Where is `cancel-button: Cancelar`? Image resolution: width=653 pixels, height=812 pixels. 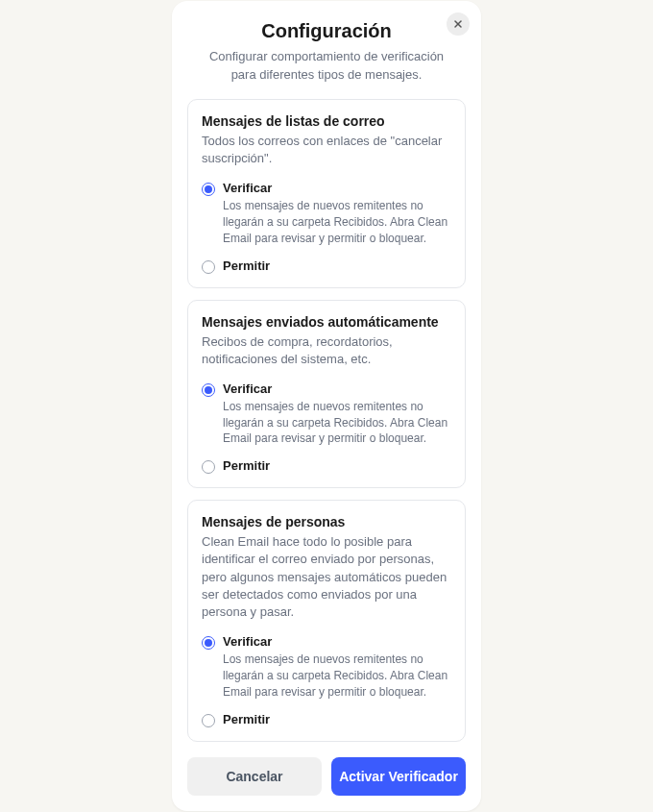
cancel-button: Cancelar is located at coordinates (254, 776).